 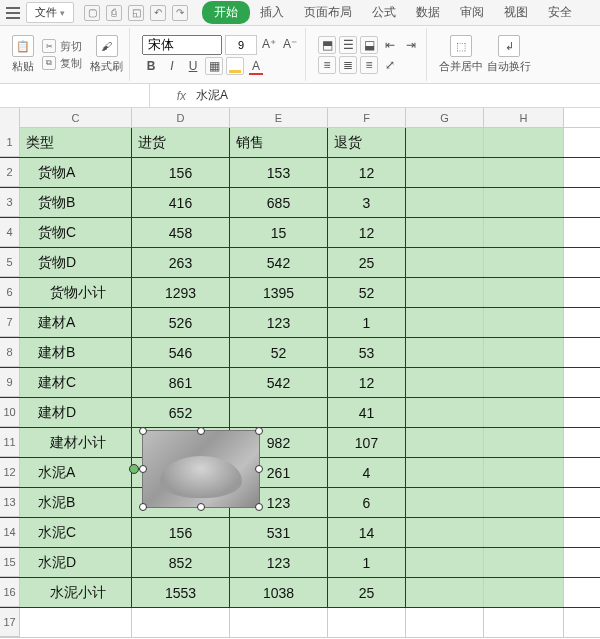 What do you see at coordinates (10, 562) in the screenshot?
I see `row-header-15: 15` at bounding box center [10, 562].